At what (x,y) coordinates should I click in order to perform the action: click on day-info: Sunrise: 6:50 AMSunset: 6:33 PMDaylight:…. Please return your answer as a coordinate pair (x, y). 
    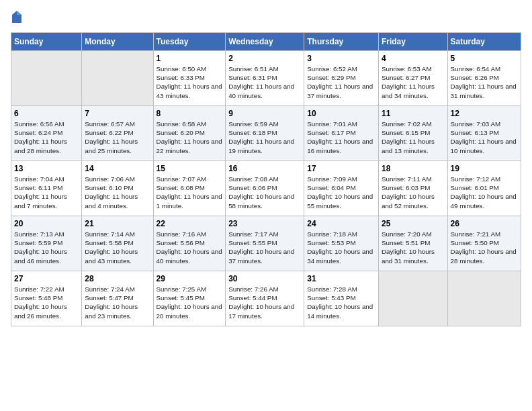
    Looking at the image, I should click on (189, 82).